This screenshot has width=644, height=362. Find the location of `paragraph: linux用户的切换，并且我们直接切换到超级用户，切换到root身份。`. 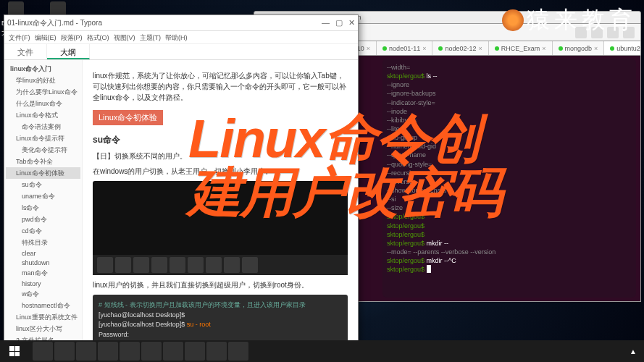

paragraph: linux用户的切换，并且我们直接切换到超级用户，切换到root身份。 is located at coordinates (220, 285).